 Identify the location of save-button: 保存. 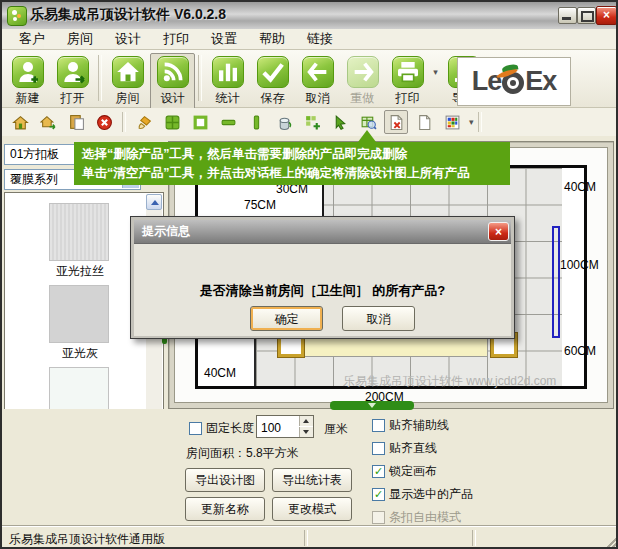
(272, 82).